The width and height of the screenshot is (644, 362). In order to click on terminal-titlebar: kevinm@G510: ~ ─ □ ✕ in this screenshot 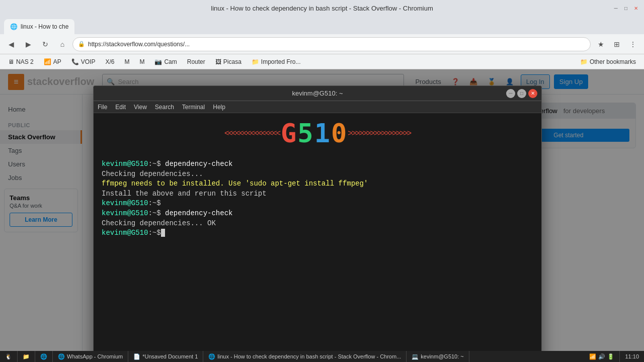, I will do `click(317, 94)`.